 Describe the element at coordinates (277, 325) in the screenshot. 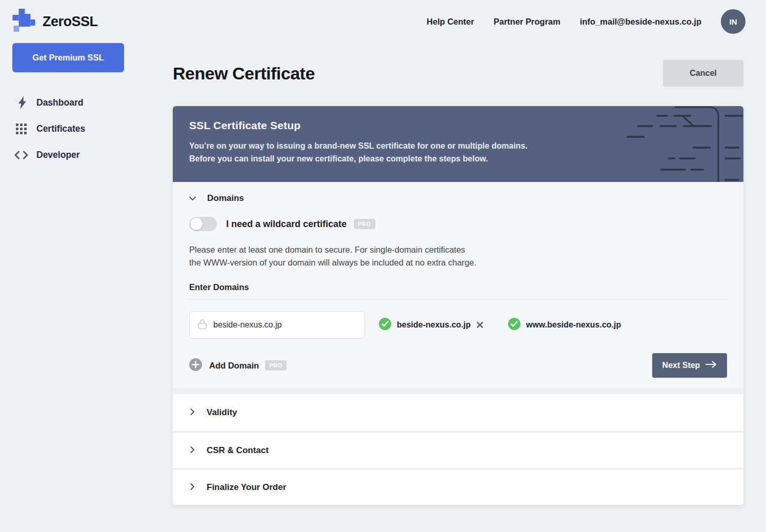

I see `domain-input-box` at that location.